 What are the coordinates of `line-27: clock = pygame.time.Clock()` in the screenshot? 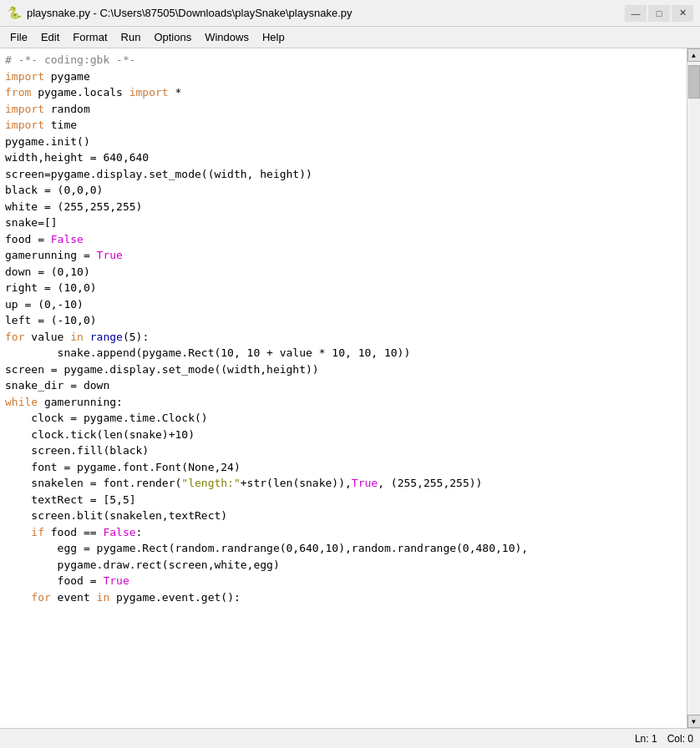 It's located at (346, 418).